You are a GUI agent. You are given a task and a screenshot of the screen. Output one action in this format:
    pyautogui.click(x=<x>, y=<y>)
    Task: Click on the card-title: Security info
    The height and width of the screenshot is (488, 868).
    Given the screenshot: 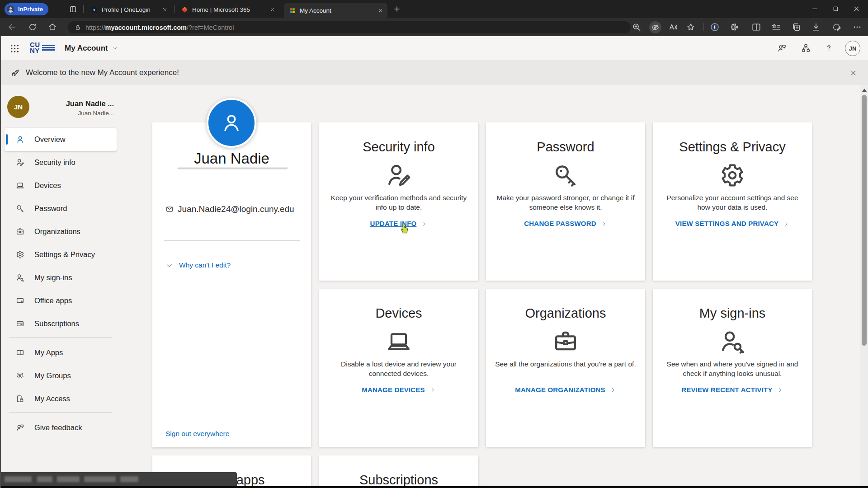 What is the action you would take?
    pyautogui.click(x=399, y=147)
    